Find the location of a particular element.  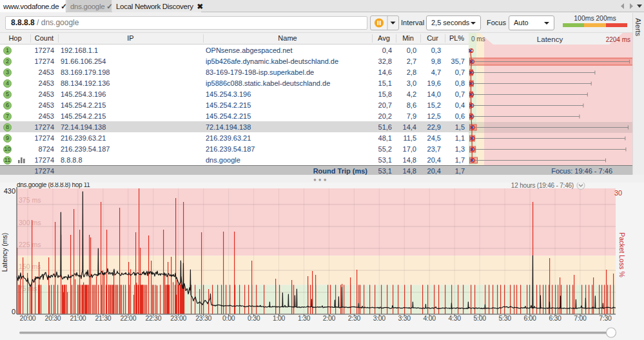

svg-text: 100ms is located at coordinates (584, 18).